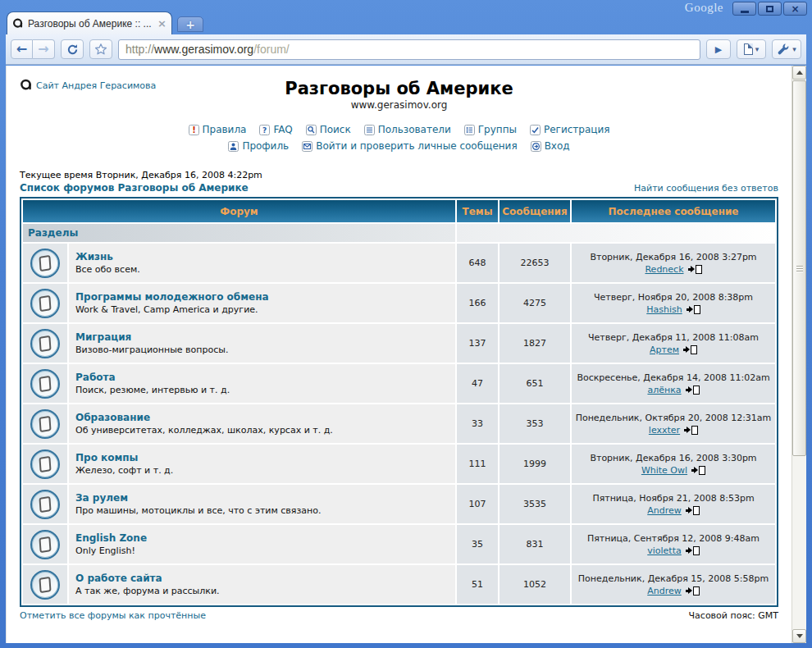 The height and width of the screenshot is (648, 812). What do you see at coordinates (664, 349) in the screenshot?
I see `lastpost-user-link: Артем` at bounding box center [664, 349].